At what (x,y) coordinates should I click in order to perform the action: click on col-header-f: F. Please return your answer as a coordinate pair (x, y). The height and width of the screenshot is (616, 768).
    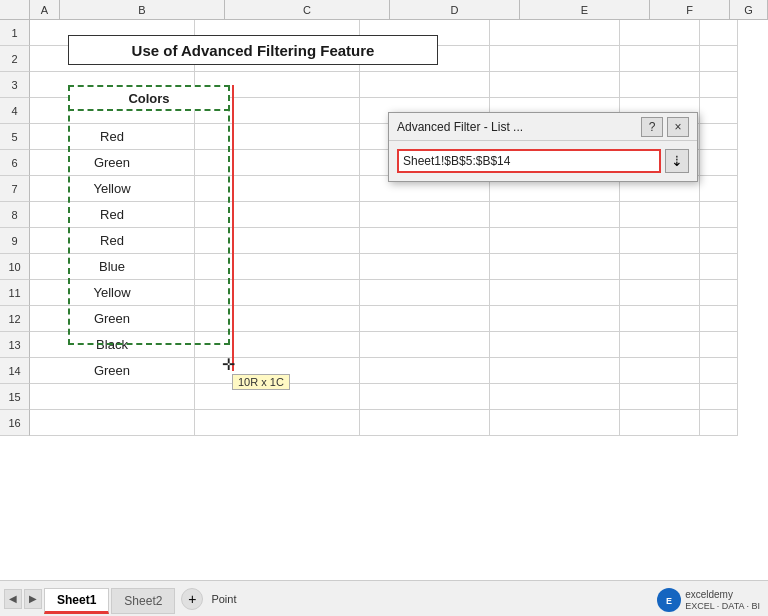
    Looking at the image, I should click on (690, 10).